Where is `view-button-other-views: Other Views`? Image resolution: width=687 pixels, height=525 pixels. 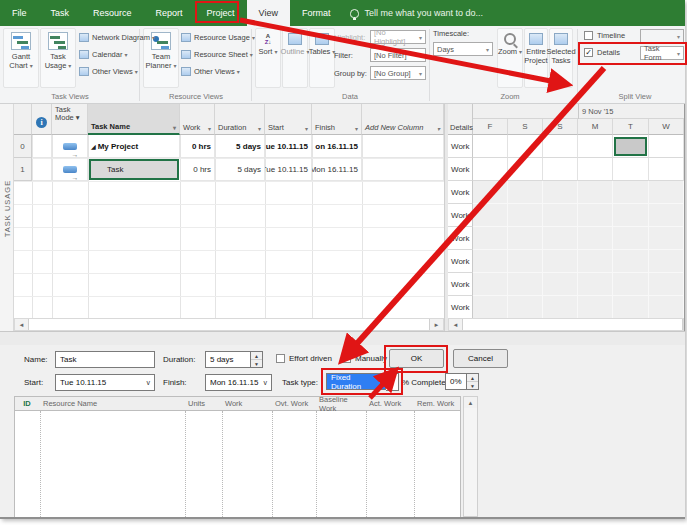 view-button-other-views: Other Views is located at coordinates (210, 72).